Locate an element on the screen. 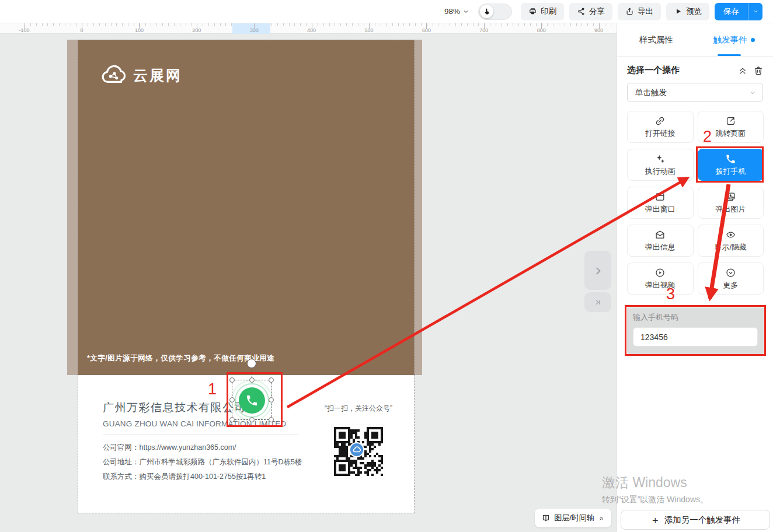 This screenshot has height=532, width=773. action-show-hide: 显示/隐藏 is located at coordinates (731, 240).